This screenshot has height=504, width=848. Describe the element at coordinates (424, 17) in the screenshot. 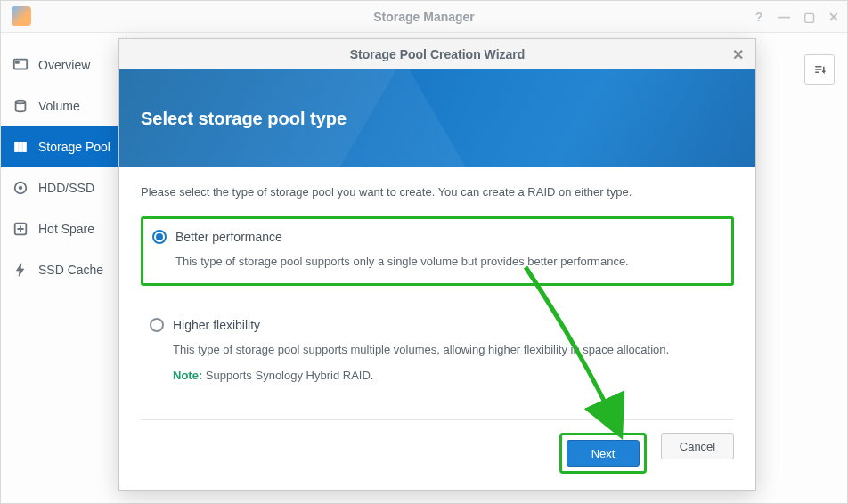

I see `window-titlebar: Storage Manager ? ― ▢ ✕` at that location.